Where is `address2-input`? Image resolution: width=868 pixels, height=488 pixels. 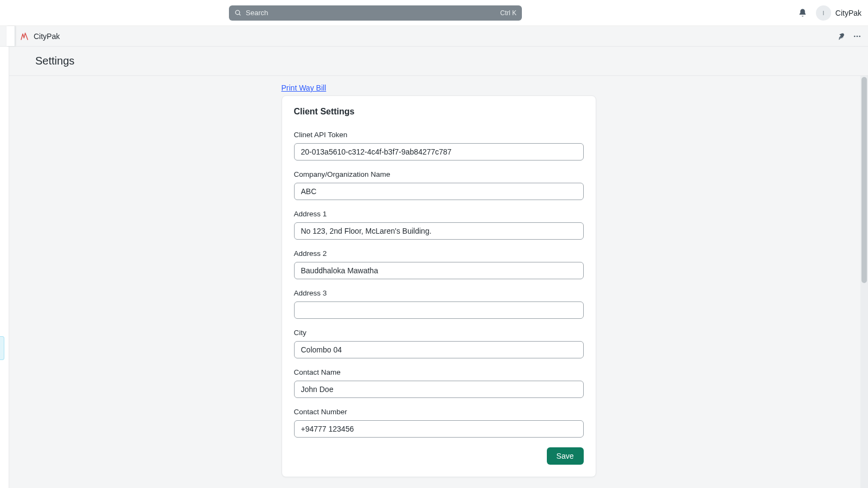 address2-input is located at coordinates (439, 271).